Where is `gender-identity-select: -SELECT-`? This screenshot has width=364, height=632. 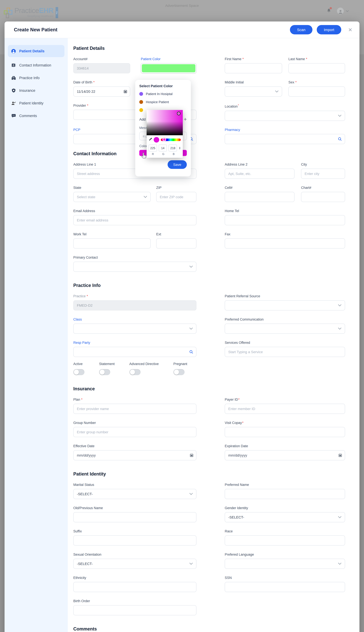 gender-identity-select: -SELECT- is located at coordinates (285, 517).